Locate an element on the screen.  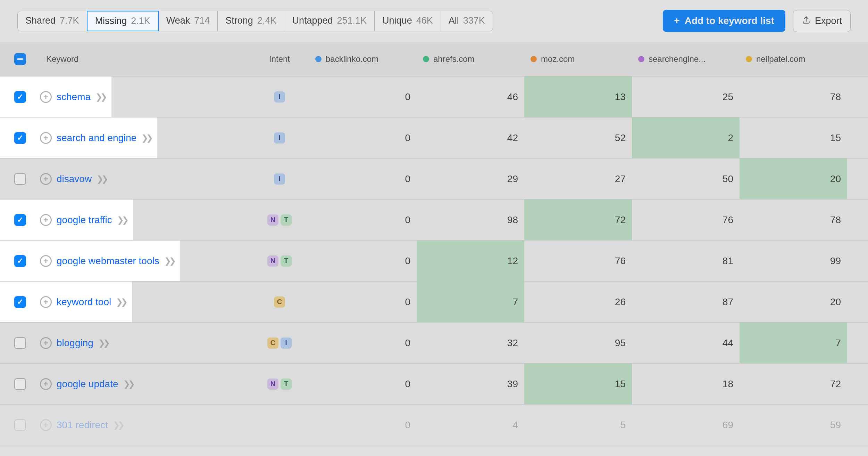
value-cell: 20 is located at coordinates (793, 302).